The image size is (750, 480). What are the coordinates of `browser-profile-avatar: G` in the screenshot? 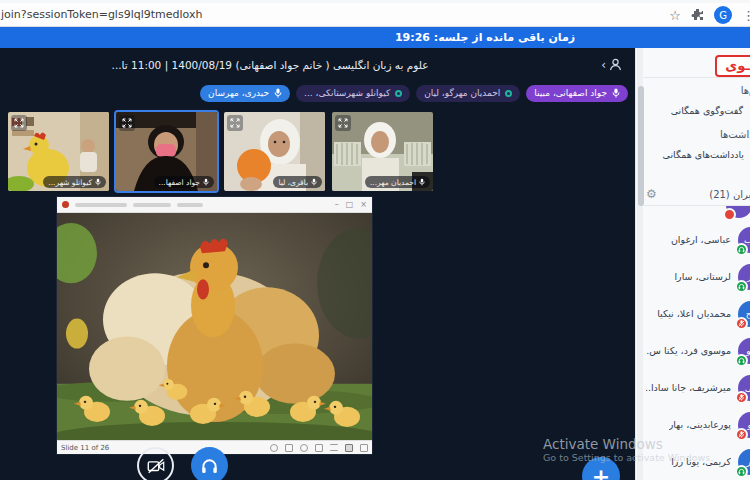 It's located at (723, 15).